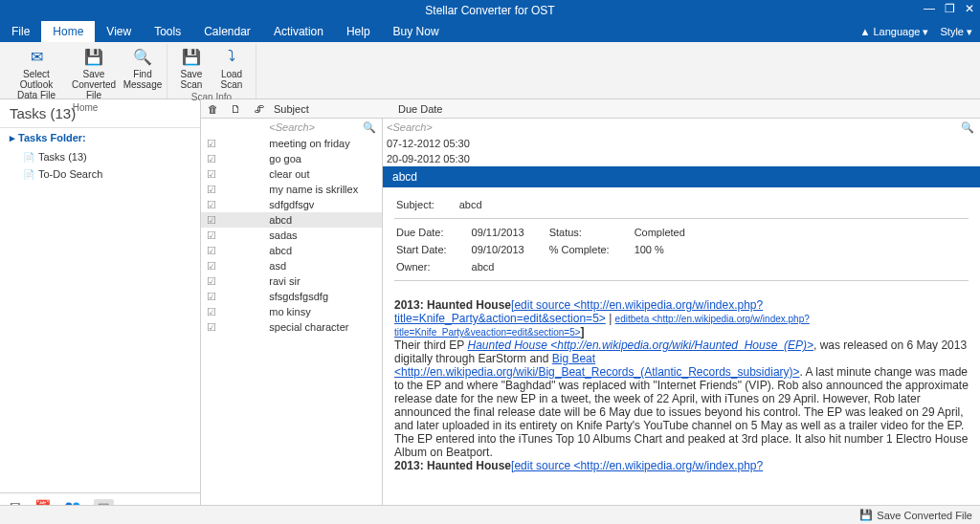 The width and height of the screenshot is (980, 524). Describe the element at coordinates (323, 174) in the screenshot. I see `row-subject: clear out` at that location.